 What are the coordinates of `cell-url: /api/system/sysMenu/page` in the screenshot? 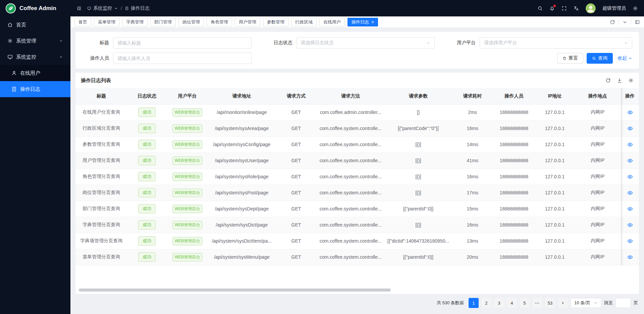 It's located at (241, 257).